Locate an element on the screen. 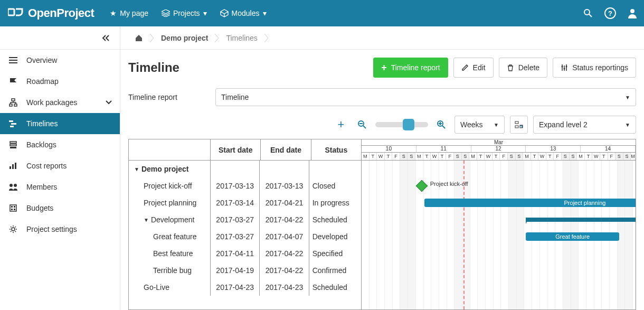 The width and height of the screenshot is (644, 310). breadcrumb-home is located at coordinates (139, 38).